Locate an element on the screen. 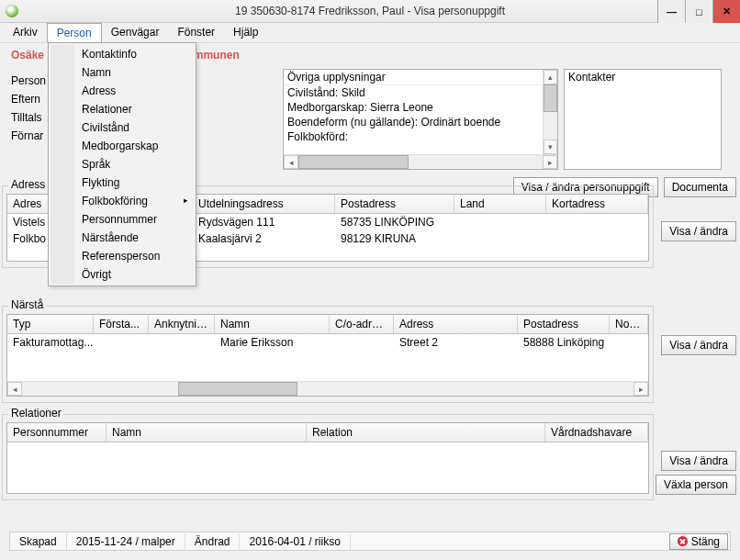 The height and width of the screenshot is (560, 740). th-relation: Relation is located at coordinates (426, 432).